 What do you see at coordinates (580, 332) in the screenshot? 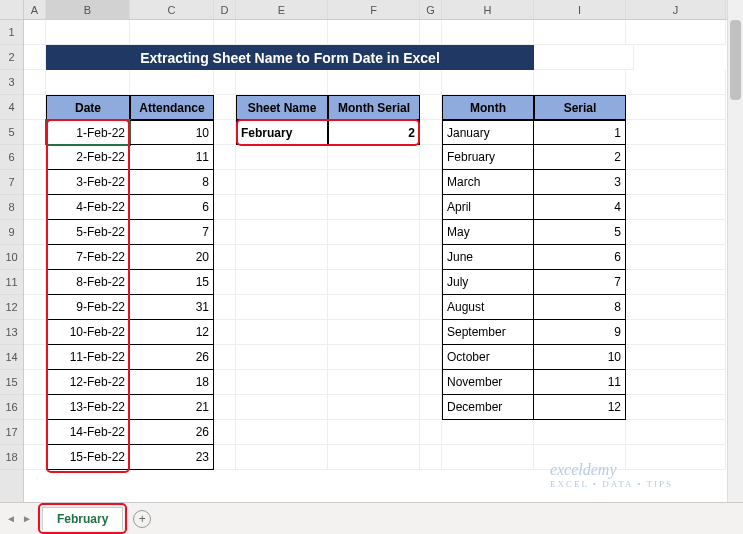
I see `serial-cell: 9` at bounding box center [580, 332].